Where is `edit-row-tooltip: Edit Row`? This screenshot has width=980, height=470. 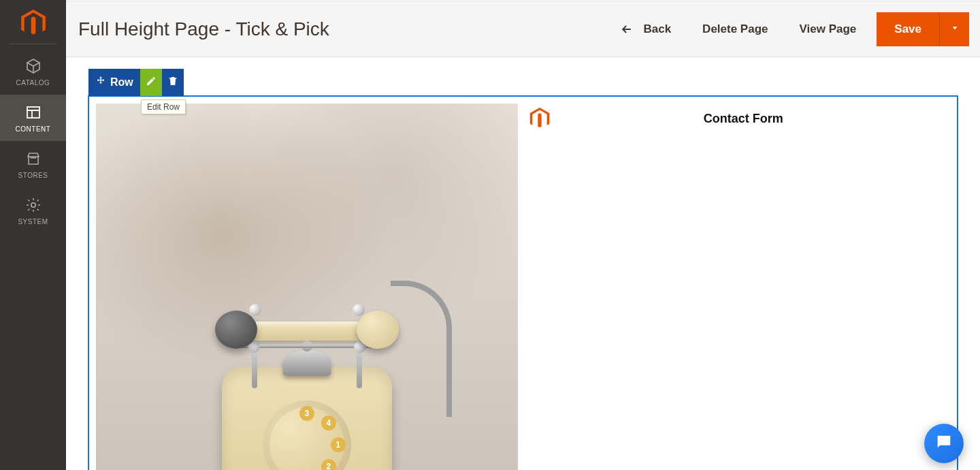 edit-row-tooltip: Edit Row is located at coordinates (163, 107).